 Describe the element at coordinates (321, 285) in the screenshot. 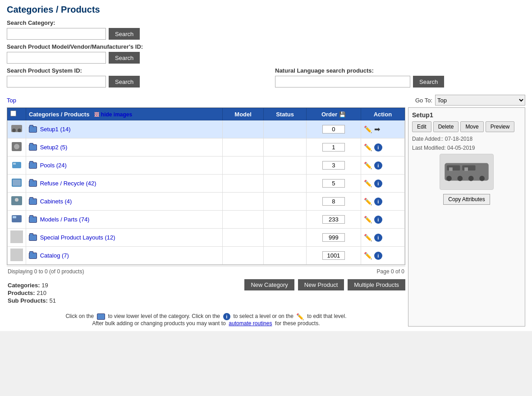

I see `new-product-button: New Product` at that location.